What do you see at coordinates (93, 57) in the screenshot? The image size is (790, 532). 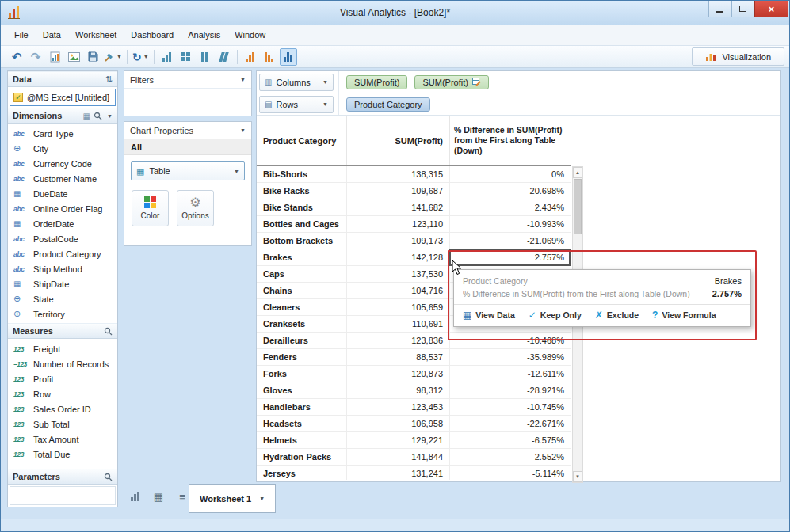 I see `save-button` at bounding box center [93, 57].